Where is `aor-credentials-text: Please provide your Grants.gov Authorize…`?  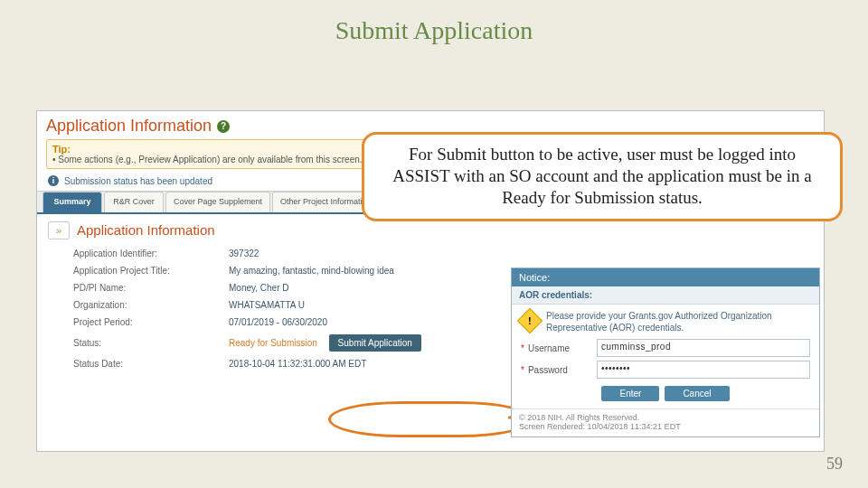
aor-credentials-text: Please provide your Grants.gov Authorize… is located at coordinates (678, 322).